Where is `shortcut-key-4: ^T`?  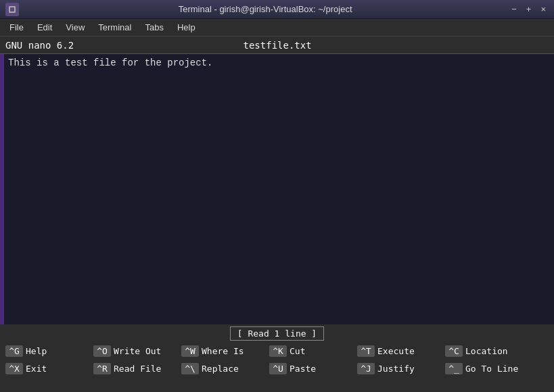 shortcut-key-4: ^T is located at coordinates (366, 351).